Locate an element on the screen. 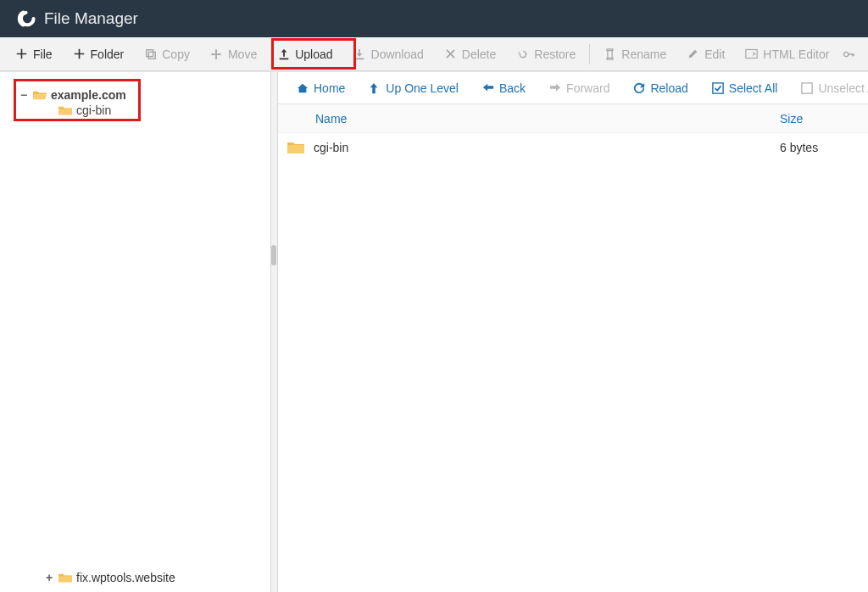 The width and height of the screenshot is (868, 592). file-name: cgi-bin is located at coordinates (331, 148).